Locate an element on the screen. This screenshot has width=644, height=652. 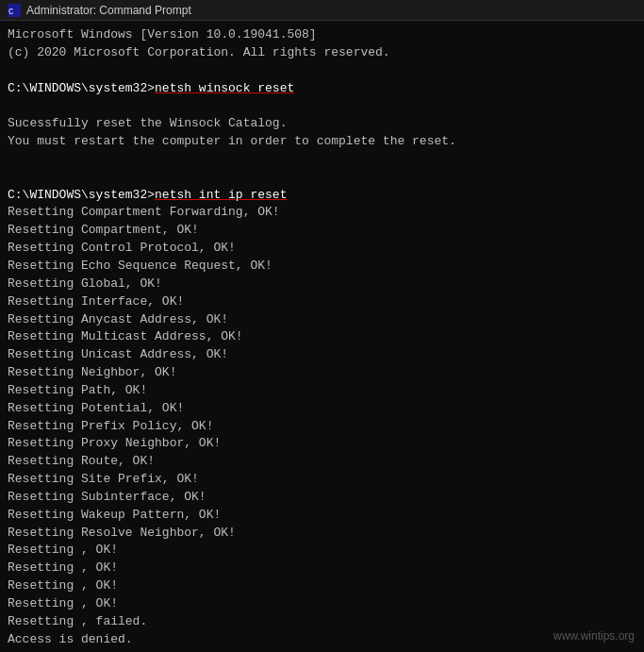
terminal-line-27: Resetting Subinterface, OK! is located at coordinates (322, 498).